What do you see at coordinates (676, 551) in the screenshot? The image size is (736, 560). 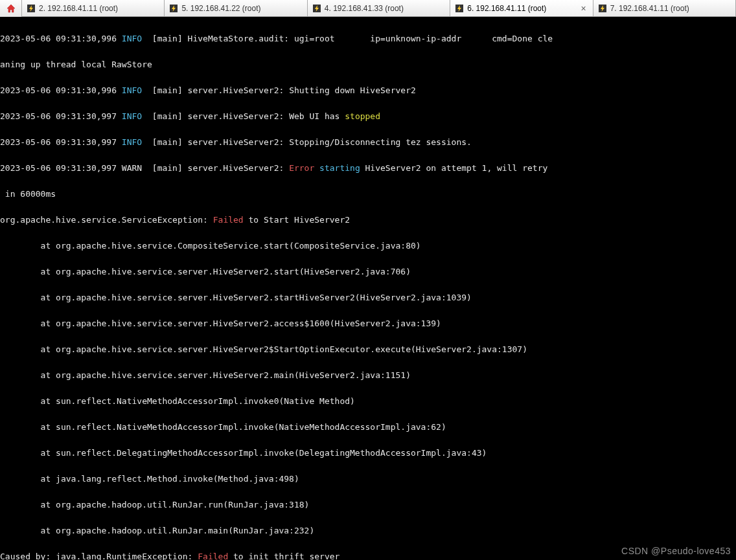 I see `watermark: CSDN @Pseudo-love453` at bounding box center [676, 551].